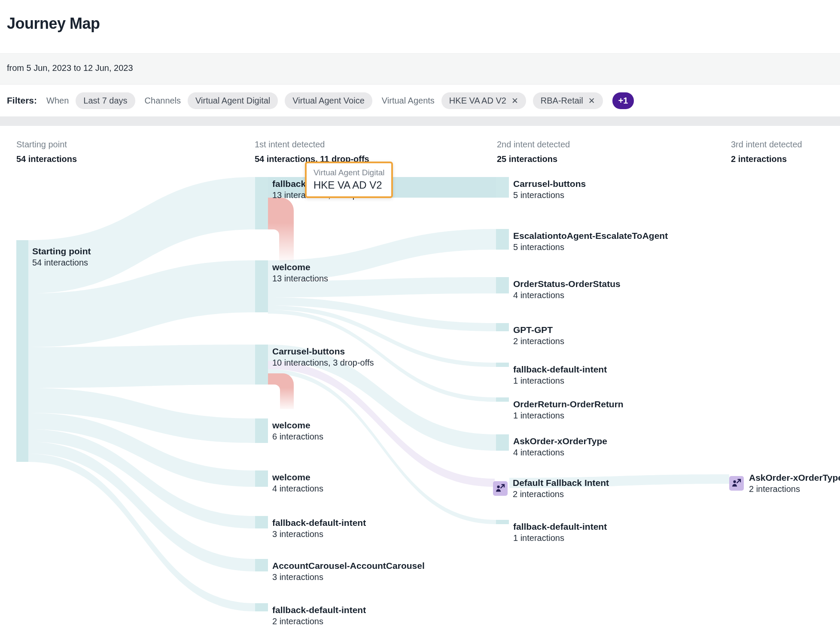 The image size is (840, 635). I want to click on tooltip-agent: HKE VA AD V2, so click(349, 185).